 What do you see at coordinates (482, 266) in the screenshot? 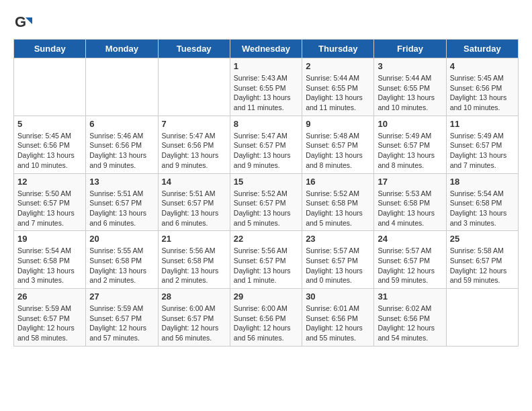
I see `day-info: Sunrise: 5:58 AM Sunset: 6:57 PM Dayligh…` at bounding box center [482, 266].